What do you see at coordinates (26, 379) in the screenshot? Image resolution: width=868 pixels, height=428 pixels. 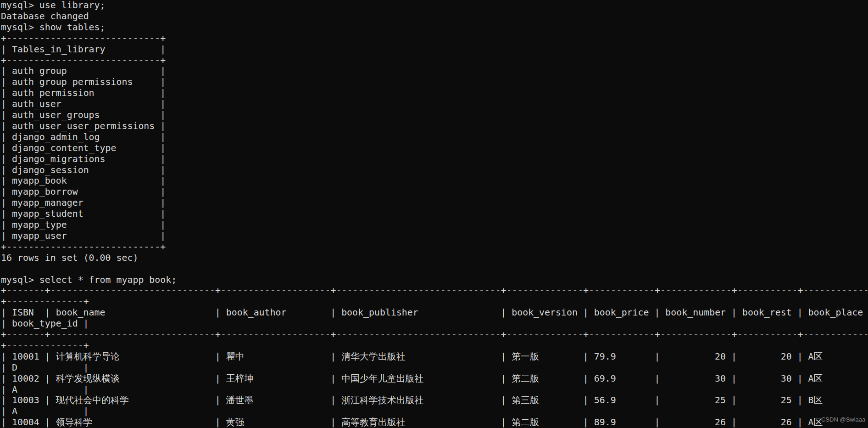 I see `table-row-cell: 10002` at bounding box center [26, 379].